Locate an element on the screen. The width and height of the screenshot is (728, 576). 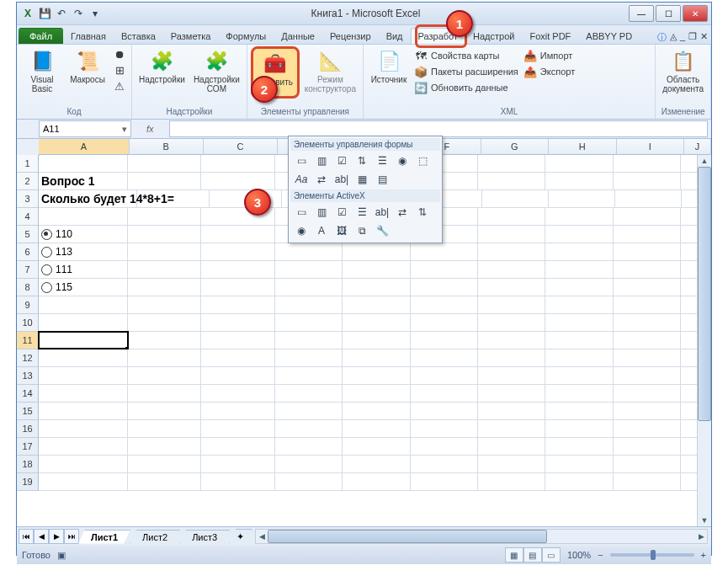
cell-B13 is located at coordinates (165, 376).